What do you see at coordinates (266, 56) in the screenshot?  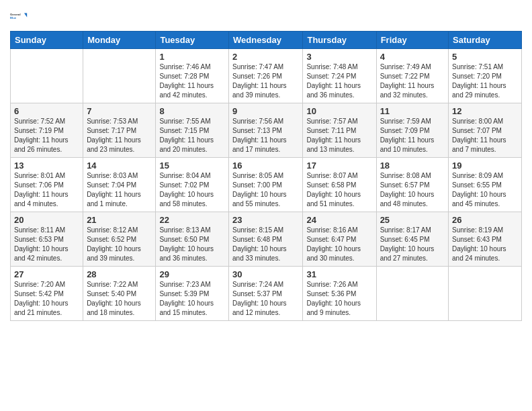 I see `day-number: 2` at bounding box center [266, 56].